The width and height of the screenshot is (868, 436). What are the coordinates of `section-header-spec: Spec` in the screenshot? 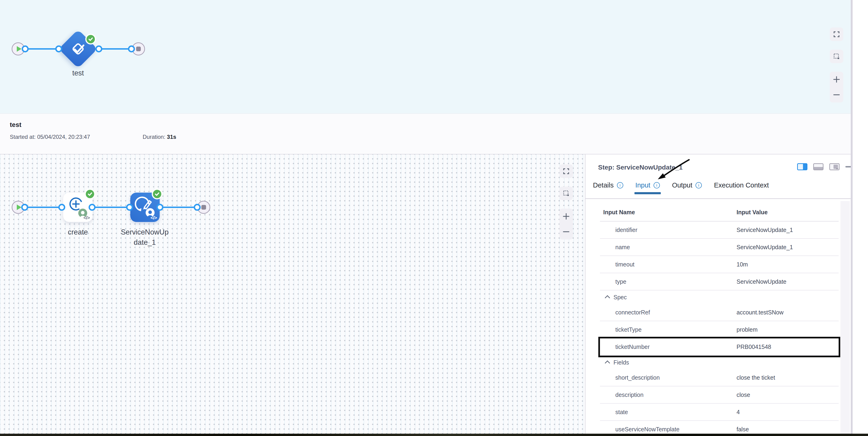 It's located at (719, 297).